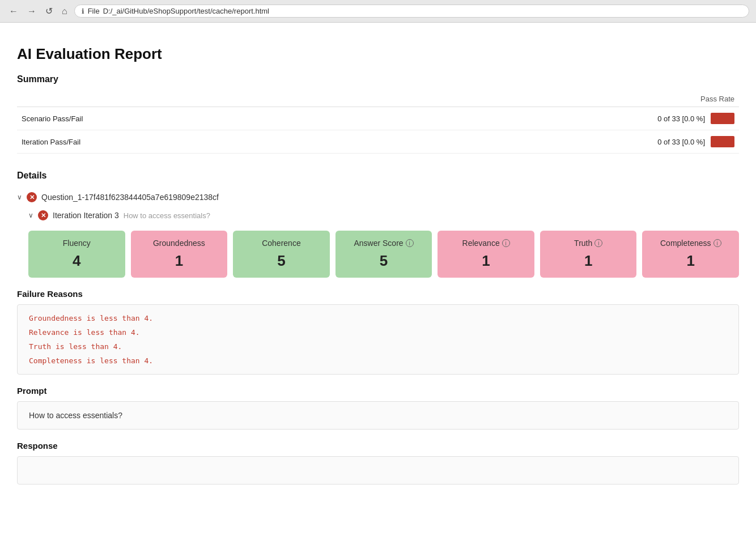  Describe the element at coordinates (167, 215) in the screenshot. I see `iteration-query: How to access essentials?` at that location.